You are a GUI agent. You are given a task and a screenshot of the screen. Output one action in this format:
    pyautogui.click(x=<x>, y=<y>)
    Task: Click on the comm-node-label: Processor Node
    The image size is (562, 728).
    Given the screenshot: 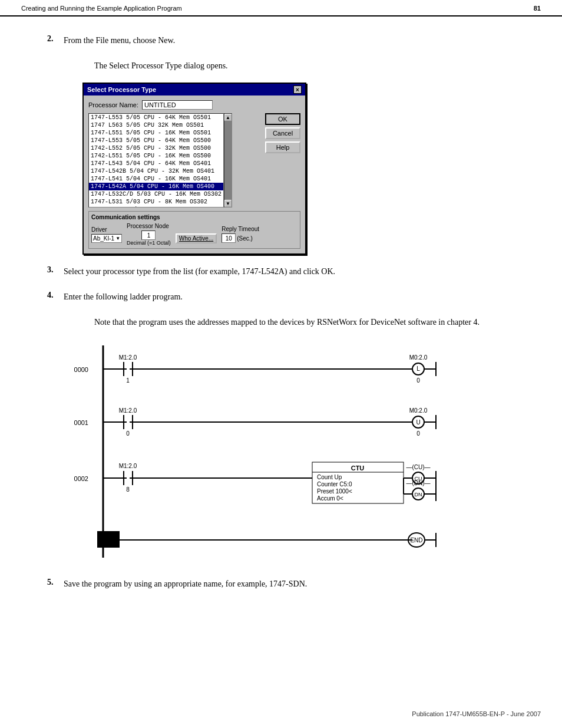 What is the action you would take?
    pyautogui.click(x=148, y=226)
    